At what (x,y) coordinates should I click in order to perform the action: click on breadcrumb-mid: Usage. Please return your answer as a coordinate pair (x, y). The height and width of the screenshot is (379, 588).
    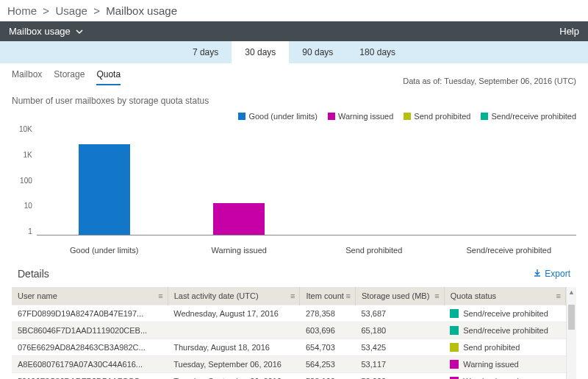
    Looking at the image, I should click on (71, 10).